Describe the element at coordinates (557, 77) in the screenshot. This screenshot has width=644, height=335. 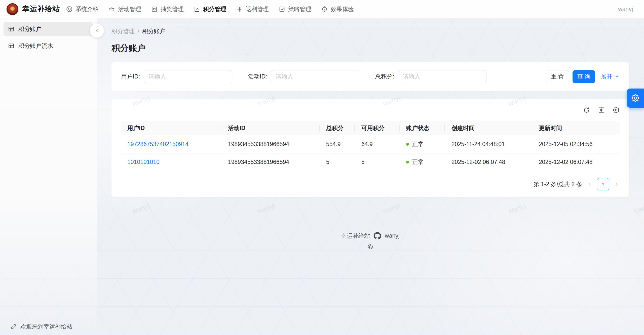
I see `reset-button: 重 置` at that location.